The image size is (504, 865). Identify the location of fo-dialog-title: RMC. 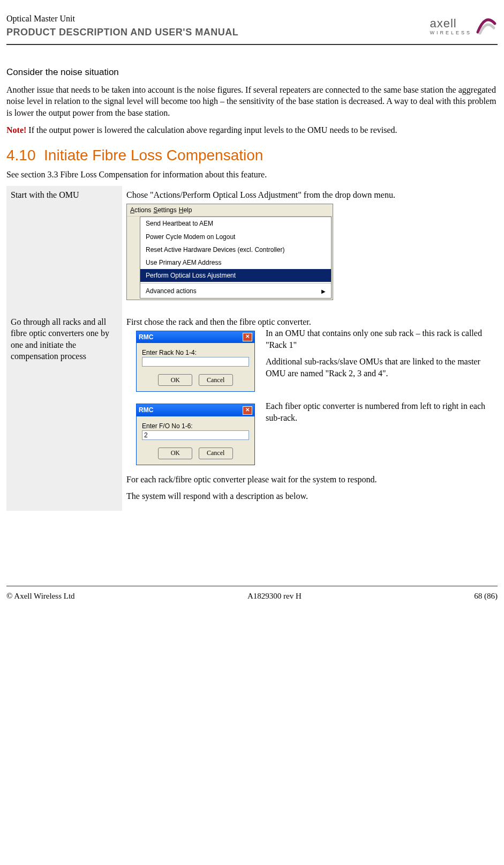
(146, 410).